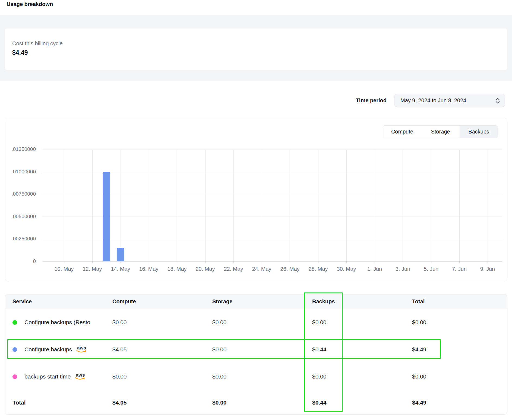 This screenshot has width=512, height=420. What do you see at coordinates (121, 269) in the screenshot?
I see `x-axis-tick-label: 14. May` at bounding box center [121, 269].